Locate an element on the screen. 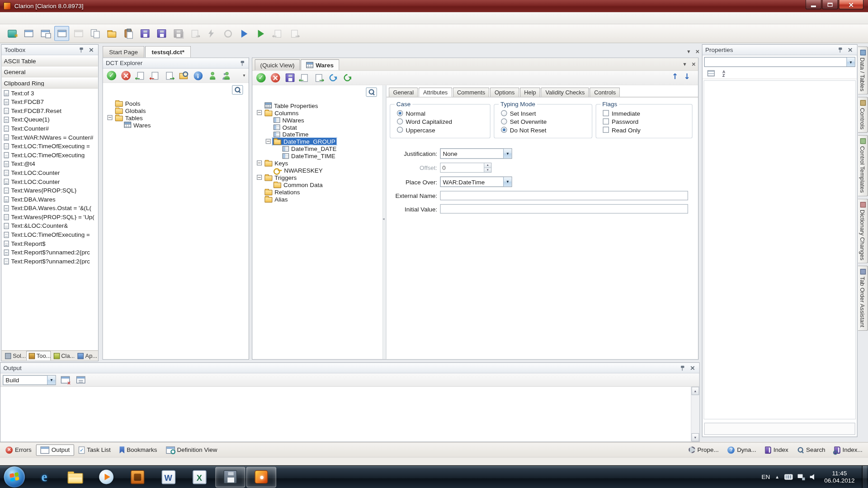 This screenshot has height=488, width=868. tree-item: − DateTime_GROUP is located at coordinates (317, 141).